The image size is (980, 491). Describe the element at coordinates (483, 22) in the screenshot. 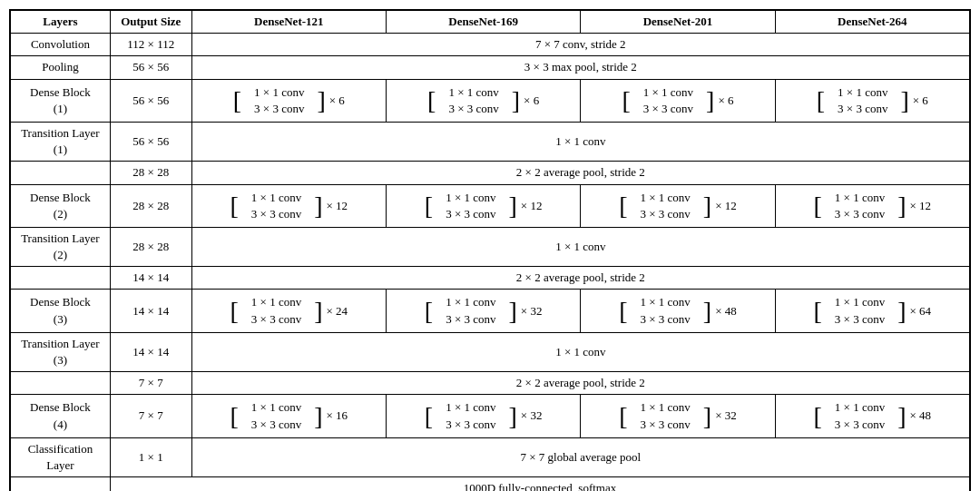

I see `header-dn169: DenseNet-169` at that location.